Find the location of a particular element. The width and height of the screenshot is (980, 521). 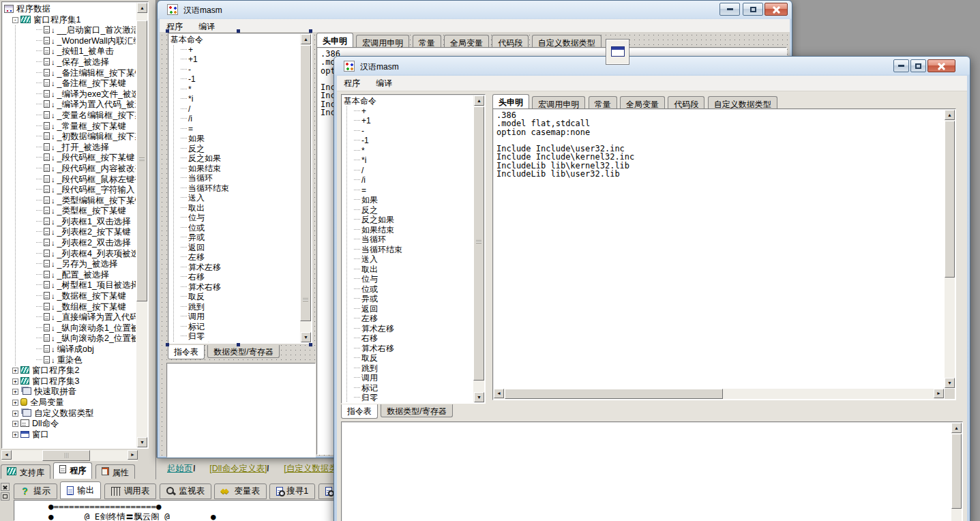

command-item: 当循环 is located at coordinates (413, 240).